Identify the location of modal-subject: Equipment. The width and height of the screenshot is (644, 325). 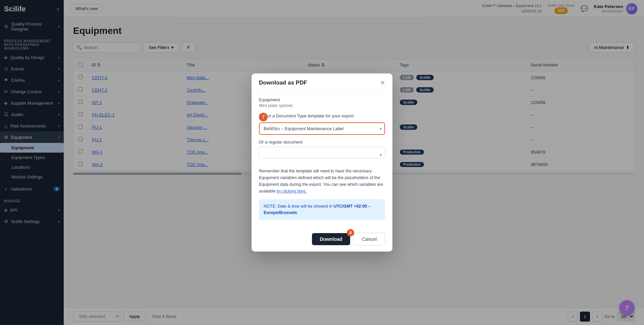
(322, 100).